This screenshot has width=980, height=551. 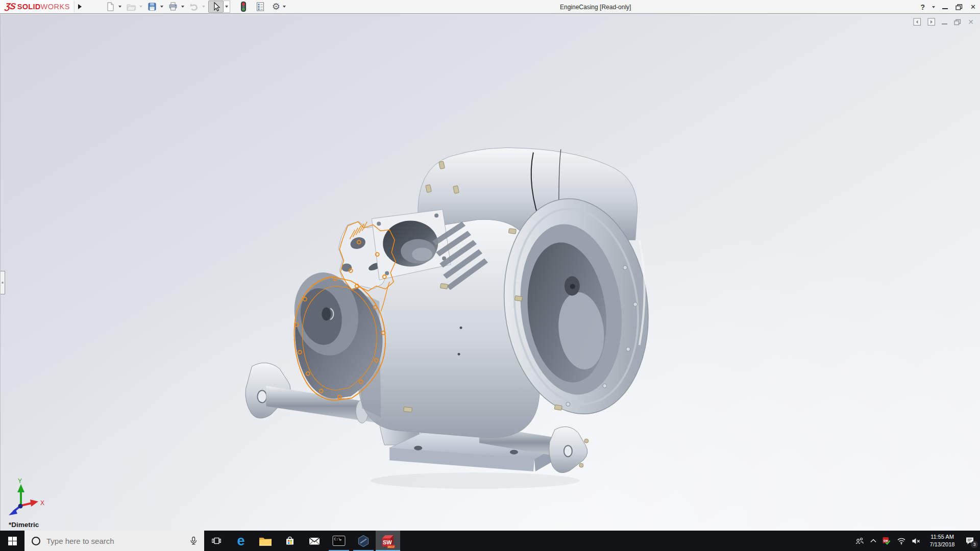 What do you see at coordinates (276, 7) in the screenshot?
I see `gear-icon: ⚙` at bounding box center [276, 7].